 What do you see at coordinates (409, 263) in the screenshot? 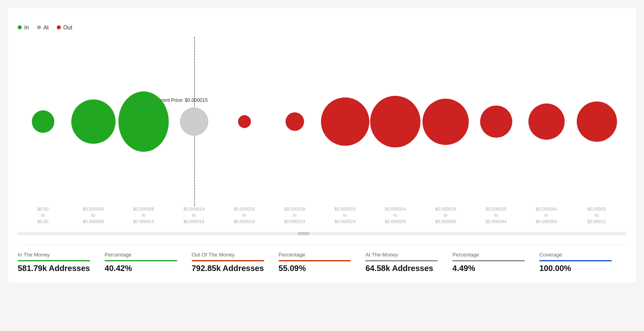
I see `stat-group-4: At The Money64.58k Addresses` at bounding box center [409, 263].